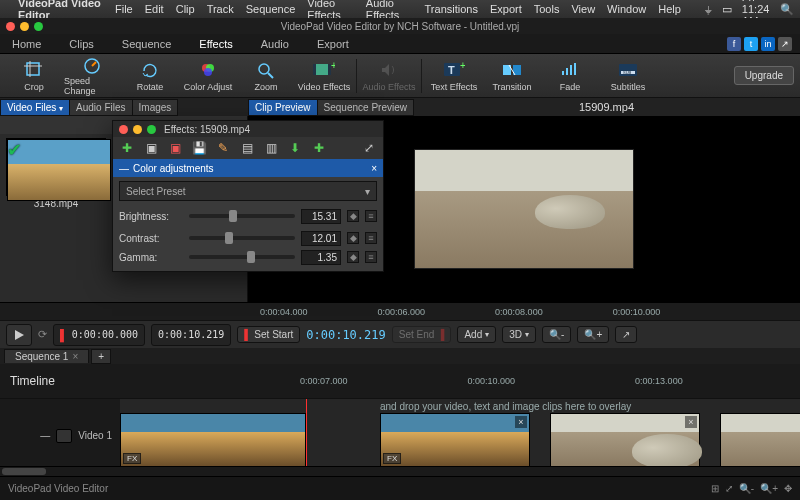 The height and width of the screenshot is (500, 800). What do you see at coordinates (764, 76) in the screenshot?
I see `upgrade-button: Upgrade` at bounding box center [764, 76].